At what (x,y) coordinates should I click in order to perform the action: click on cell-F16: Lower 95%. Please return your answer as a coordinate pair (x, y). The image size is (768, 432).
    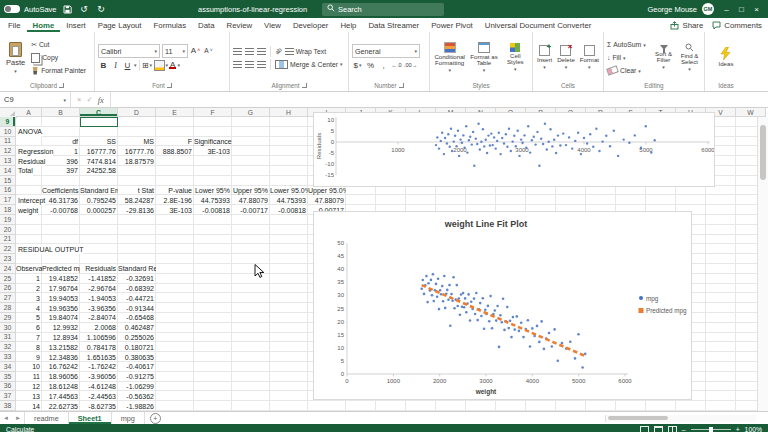
    Looking at the image, I should click on (213, 191).